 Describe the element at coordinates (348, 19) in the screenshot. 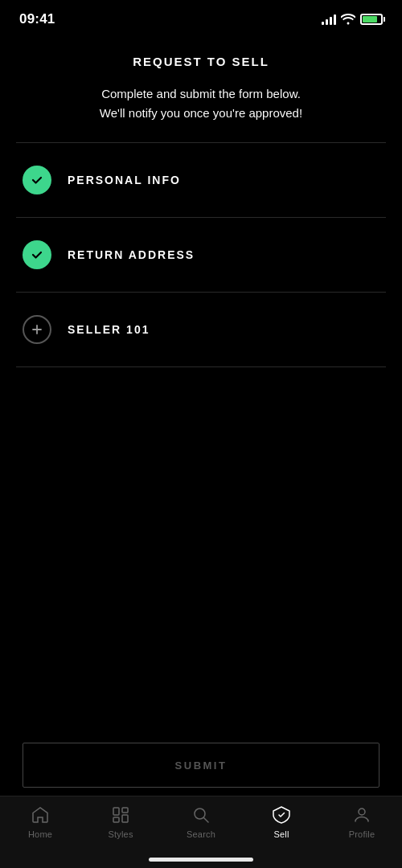

I see `wifi-icon` at that location.